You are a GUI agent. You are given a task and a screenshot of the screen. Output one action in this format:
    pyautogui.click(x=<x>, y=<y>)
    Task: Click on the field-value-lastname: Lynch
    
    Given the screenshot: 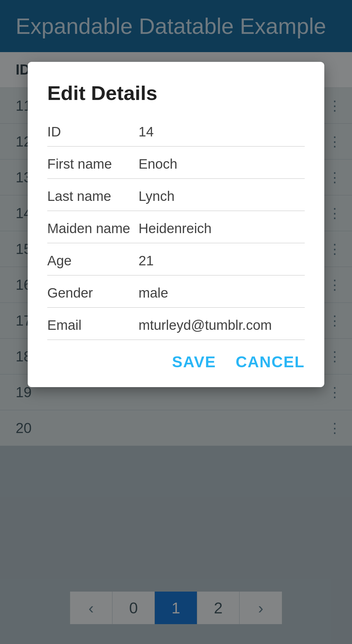 What is the action you would take?
    pyautogui.click(x=222, y=195)
    